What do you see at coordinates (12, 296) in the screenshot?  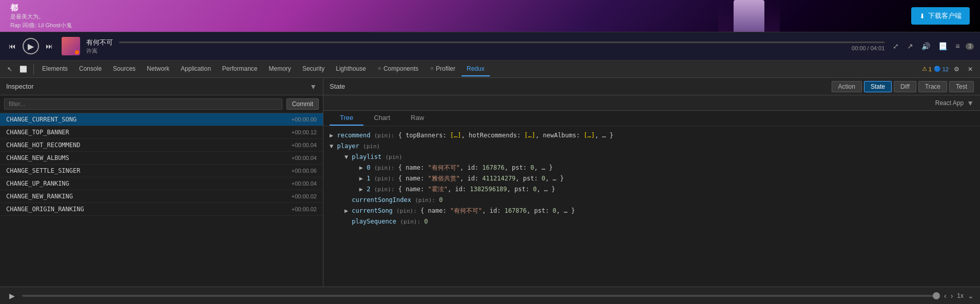 I see `playback-play-button: ▶` at bounding box center [12, 296].